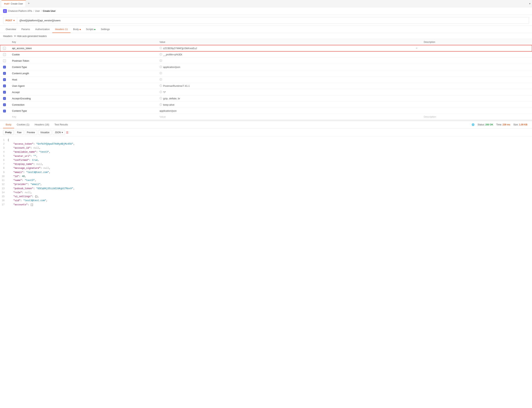 The width and height of the screenshot is (532, 408). I want to click on tab-scripts: Scripts, so click(91, 30).